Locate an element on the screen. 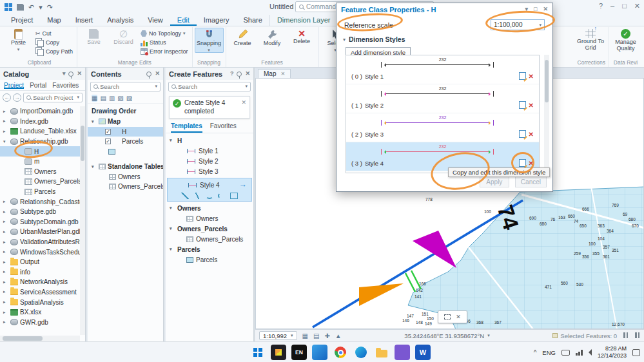 The image size is (644, 362). contents-item: ▾ ✓ Standalone Tables is located at coordinates (125, 167).